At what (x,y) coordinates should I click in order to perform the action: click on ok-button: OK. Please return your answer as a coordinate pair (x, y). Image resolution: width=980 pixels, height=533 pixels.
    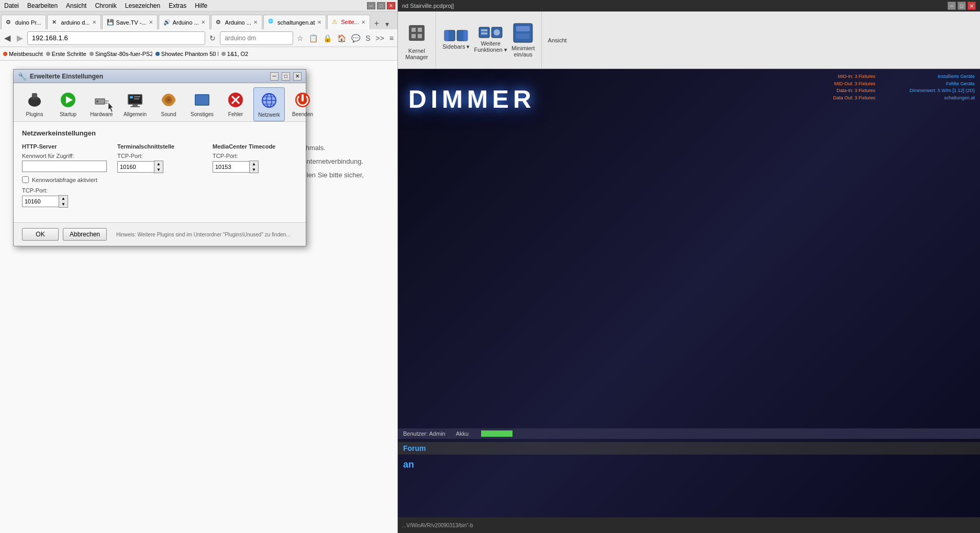
    Looking at the image, I should click on (40, 234).